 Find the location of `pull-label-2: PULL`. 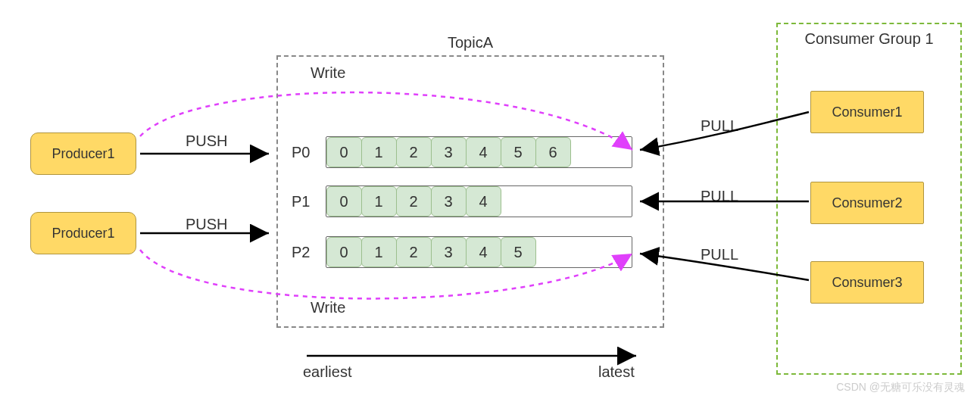

pull-label-2: PULL is located at coordinates (719, 197).